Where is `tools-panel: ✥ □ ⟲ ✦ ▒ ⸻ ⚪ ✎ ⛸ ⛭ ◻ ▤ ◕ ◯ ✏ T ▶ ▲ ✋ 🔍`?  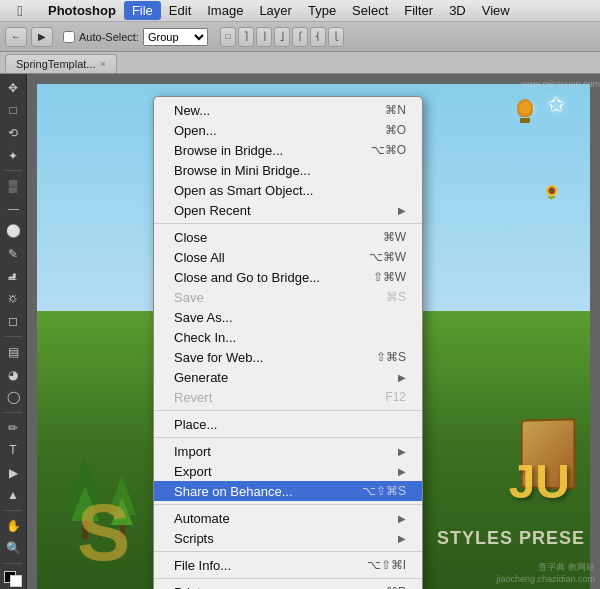
tools-panel: ✥ □ ⟲ ✦ ▒ ⸻ ⚪ ✎ ⛸ ⛭ ◻ ▤ ◕ ◯ ✏ T ▶ ▲ ✋ 🔍 is located at coordinates (14, 332).